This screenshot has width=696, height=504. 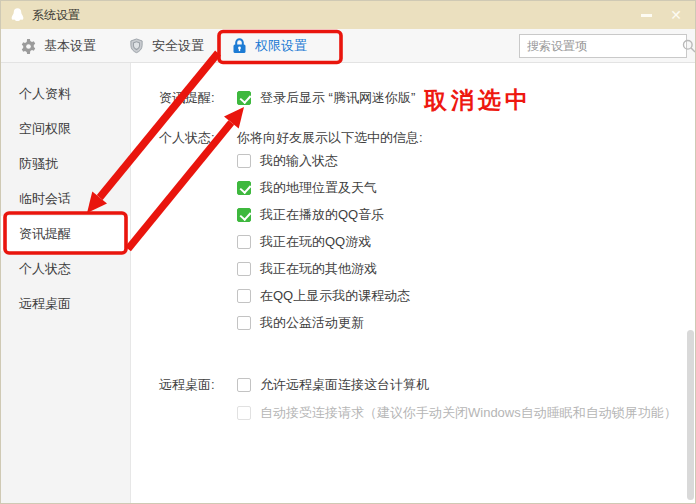 I want to click on checkbox-typing-status: 我的输入状态, so click(x=288, y=161).